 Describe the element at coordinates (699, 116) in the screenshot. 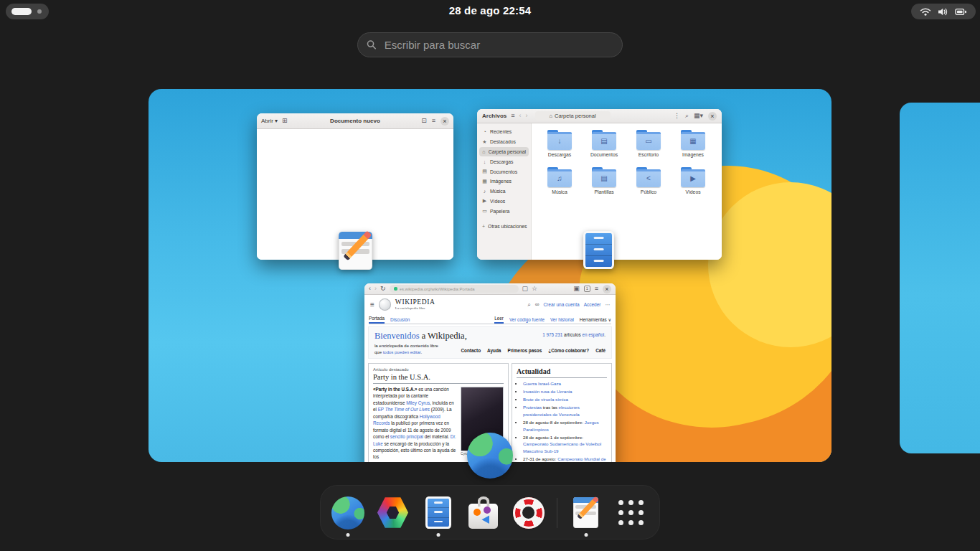

I see `view-grid-icon: ▦▾` at that location.